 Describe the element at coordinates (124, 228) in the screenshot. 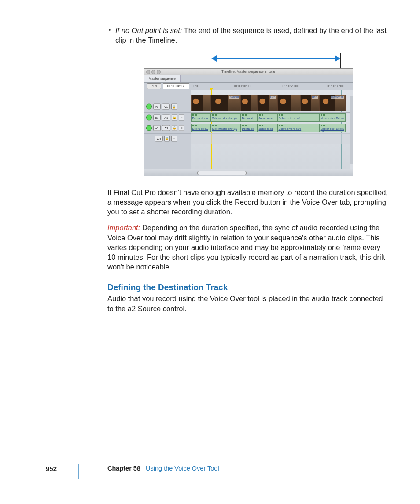

I see `important-label: Important:` at that location.